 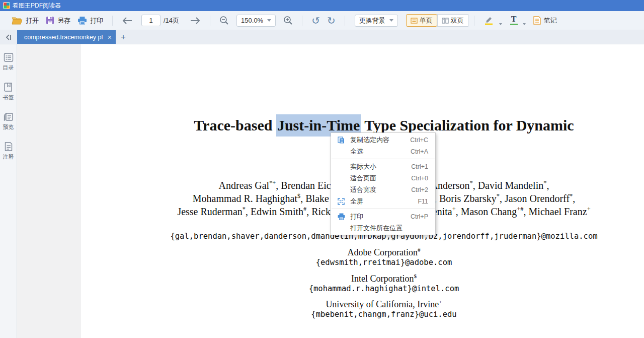 What do you see at coordinates (383, 178) in the screenshot?
I see `menu-item-fit-page: 适合页面 Ctrl+0` at bounding box center [383, 178].